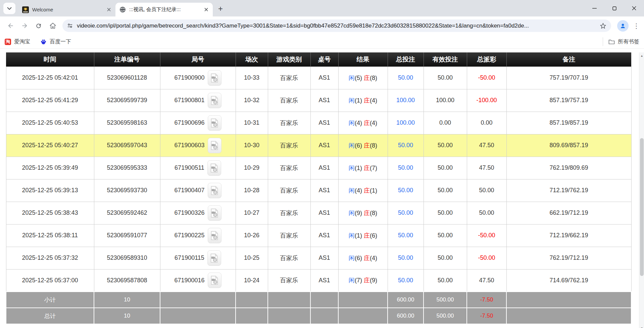 The height and width of the screenshot is (328, 644). Describe the element at coordinates (164, 9) in the screenshot. I see `tab-betrecord: :::视讯, 会员下注纪录:::` at that location.